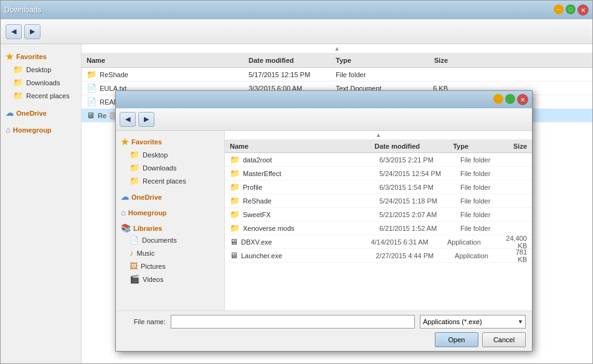 The image size is (593, 364). I want to click on dialog-row-dbxv: 🖥 DBXV.exe 4/14/2015 6:31 AM Application…, so click(379, 242).